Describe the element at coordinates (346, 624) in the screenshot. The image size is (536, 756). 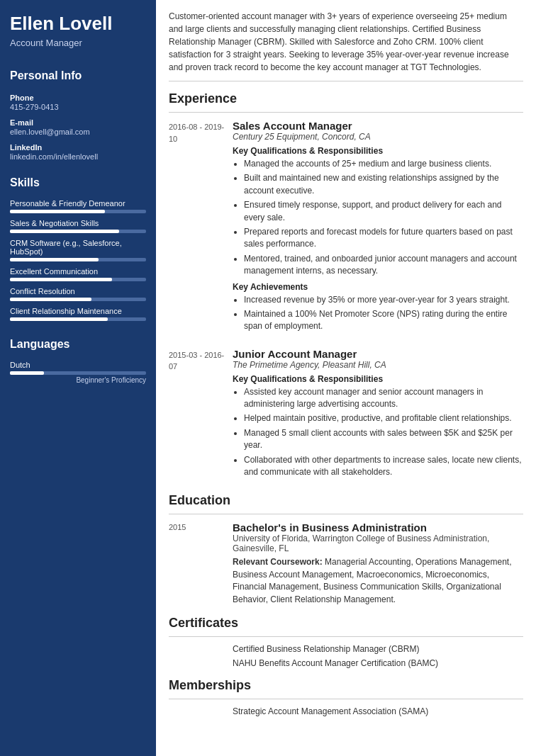
I see `certificates-title: Certificates` at that location.